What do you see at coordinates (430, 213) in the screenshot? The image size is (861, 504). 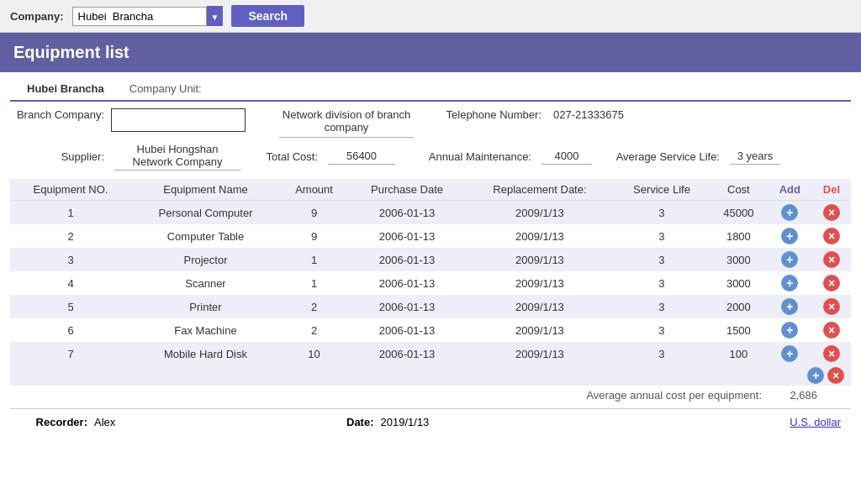 I see `table-row: 1Personal Computer92006-01-132009/1/1334…` at bounding box center [430, 213].